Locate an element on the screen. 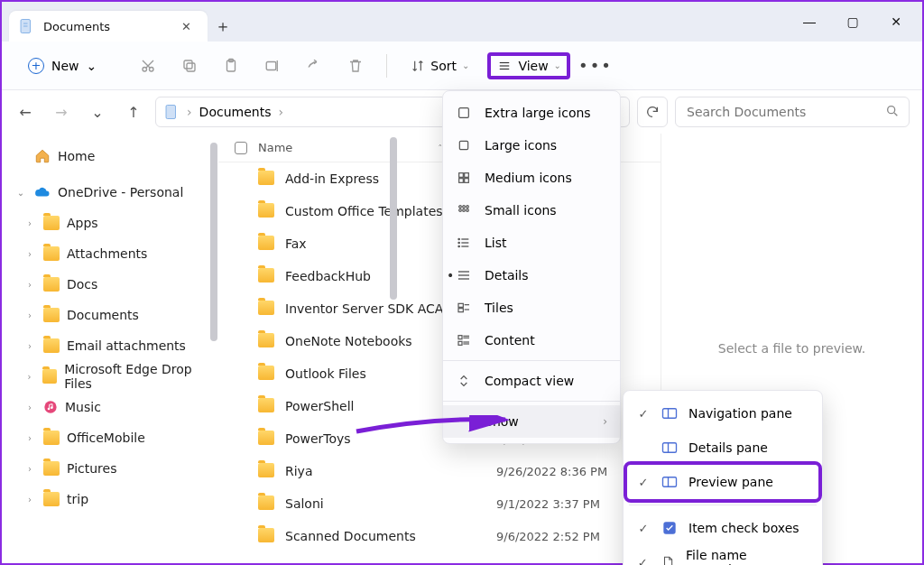  maximize-button: ▢ is located at coordinates (853, 22).